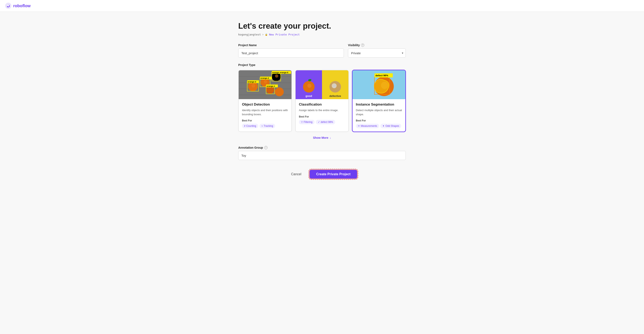 Image resolution: width=644 pixels, height=334 pixels. I want to click on od-card-body: Object Detection Identify objects and th…, so click(265, 115).